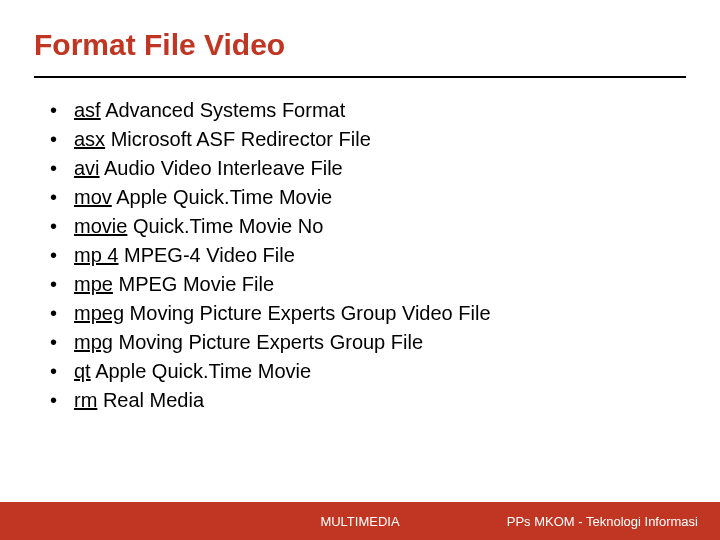  What do you see at coordinates (93, 197) in the screenshot?
I see `format-ext: mov` at bounding box center [93, 197].